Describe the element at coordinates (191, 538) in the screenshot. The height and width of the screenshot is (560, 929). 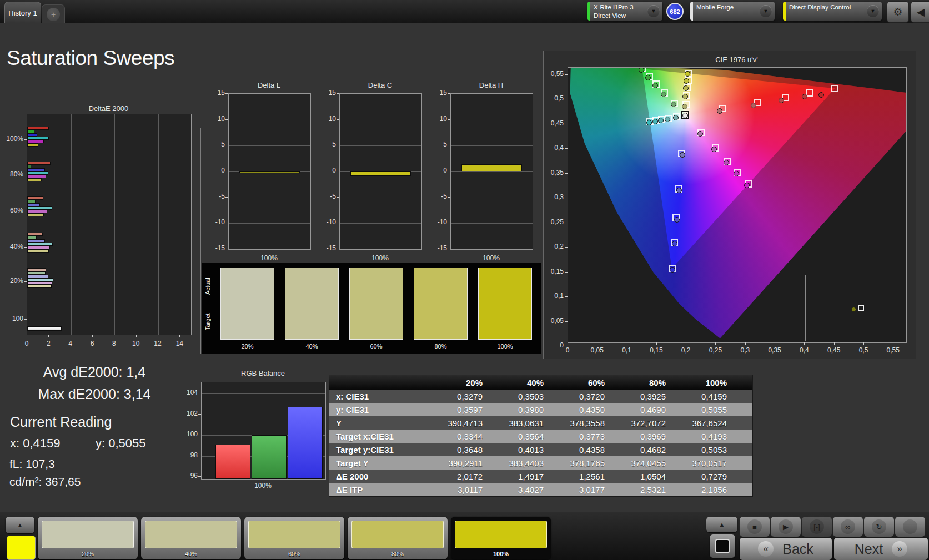
I see `patch-button-40%: 40%` at that location.